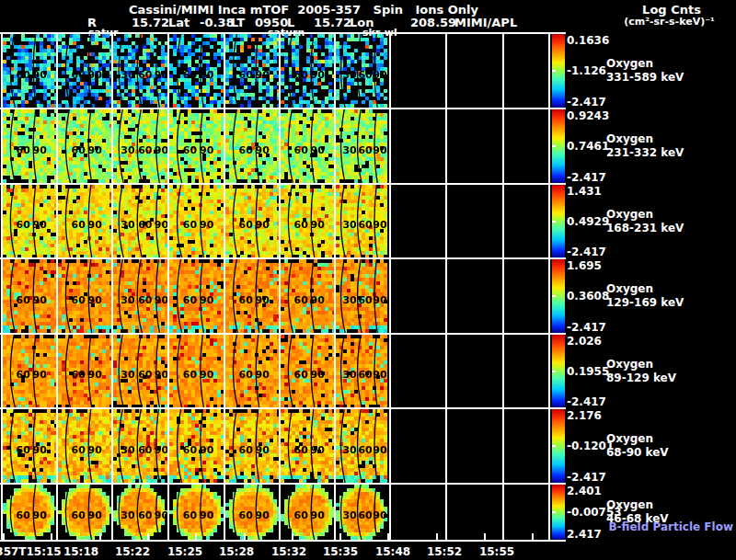  What do you see at coordinates (197, 371) in the screenshot?
I see `skymap-cell-r5c4` at bounding box center [197, 371].